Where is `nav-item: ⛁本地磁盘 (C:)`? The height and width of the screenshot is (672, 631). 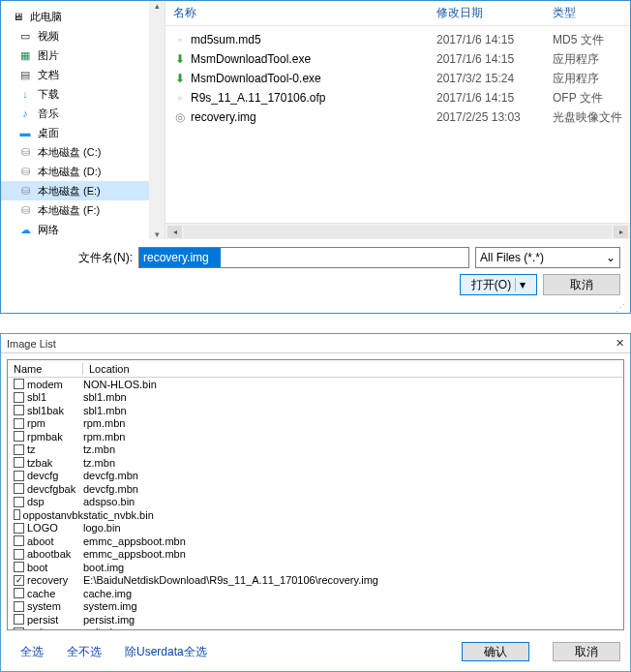 nav-item: ⛁本地磁盘 (C:) is located at coordinates (75, 152).